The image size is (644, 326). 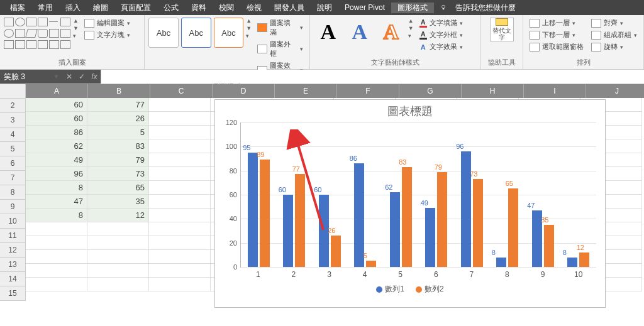 I want to click on row-header: 6, so click(x=13, y=163).